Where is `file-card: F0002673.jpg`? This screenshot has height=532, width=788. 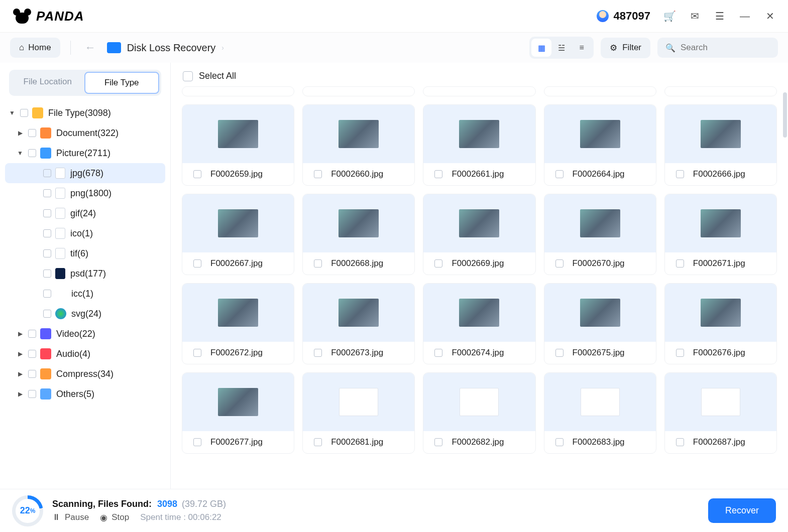 file-card: F0002673.jpg is located at coordinates (359, 324).